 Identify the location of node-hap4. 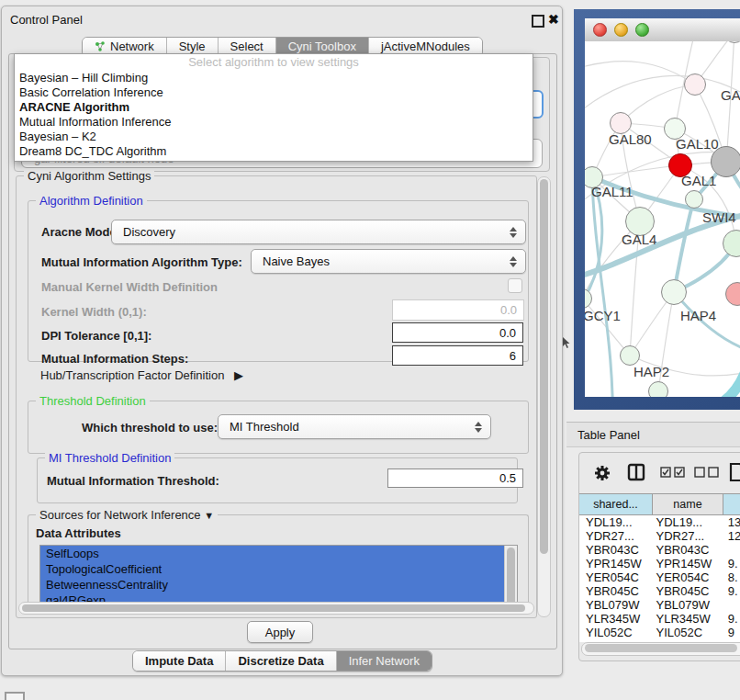
(674, 292).